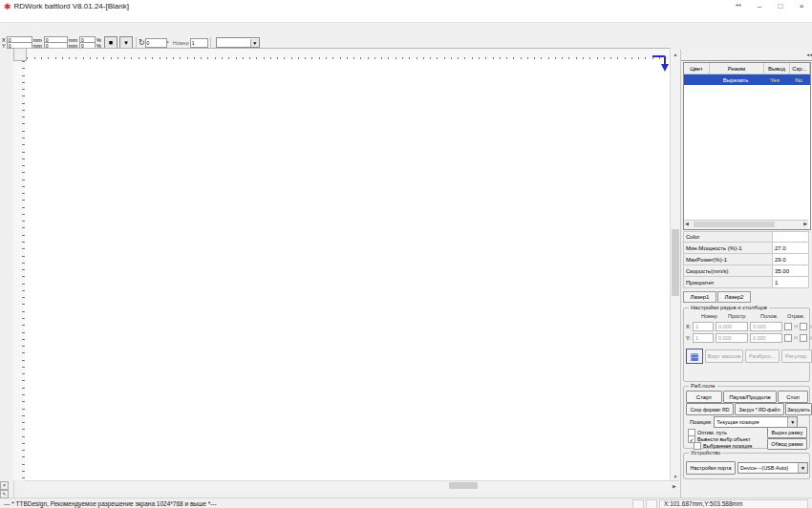  I want to click on stop-button: Стоп, so click(793, 397).